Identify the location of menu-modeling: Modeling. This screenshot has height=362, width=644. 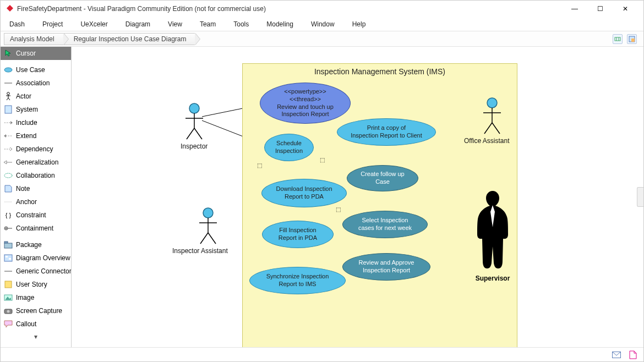
(280, 24).